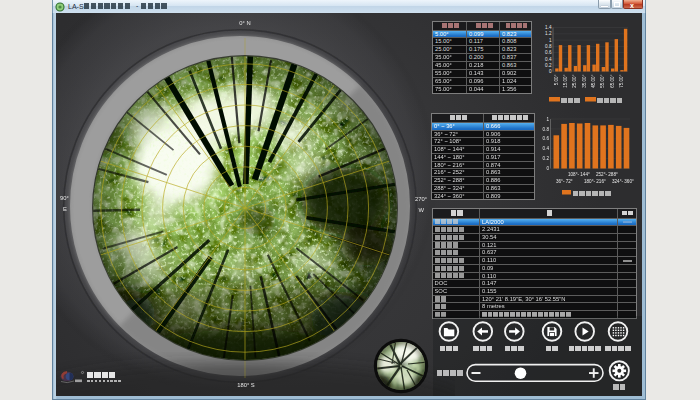  What do you see at coordinates (579, 174) in the screenshot?
I see `svg-text: 108°- 144°` at bounding box center [579, 174].